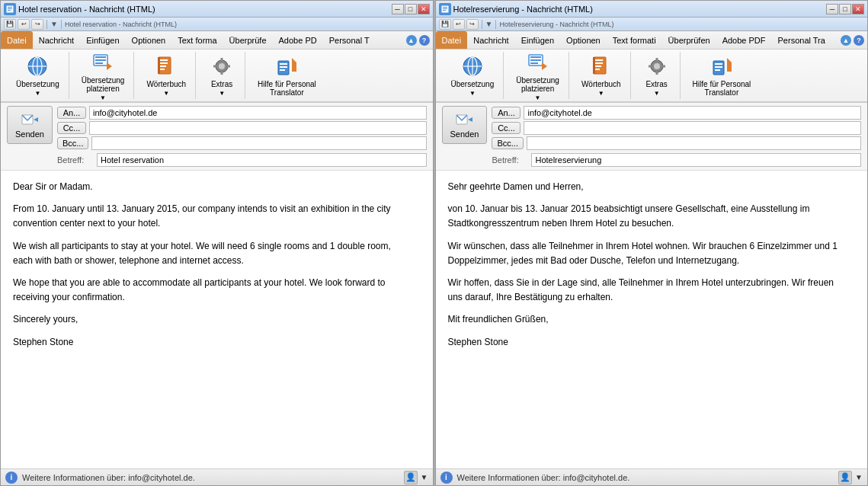 The image size is (868, 486). I want to click on right-minimize-btn: ─, so click(832, 9).